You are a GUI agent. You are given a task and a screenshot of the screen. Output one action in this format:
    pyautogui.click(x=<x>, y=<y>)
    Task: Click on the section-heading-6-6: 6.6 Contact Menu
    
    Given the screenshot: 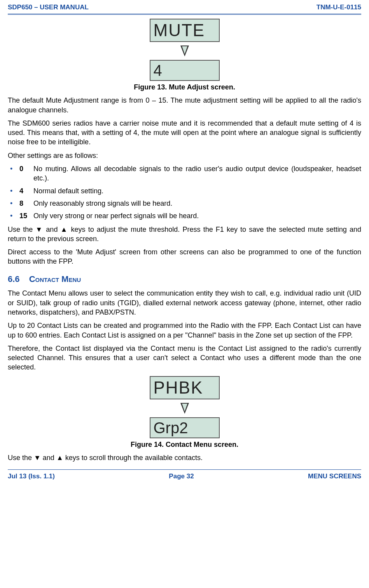 What is the action you would take?
    pyautogui.click(x=184, y=279)
    